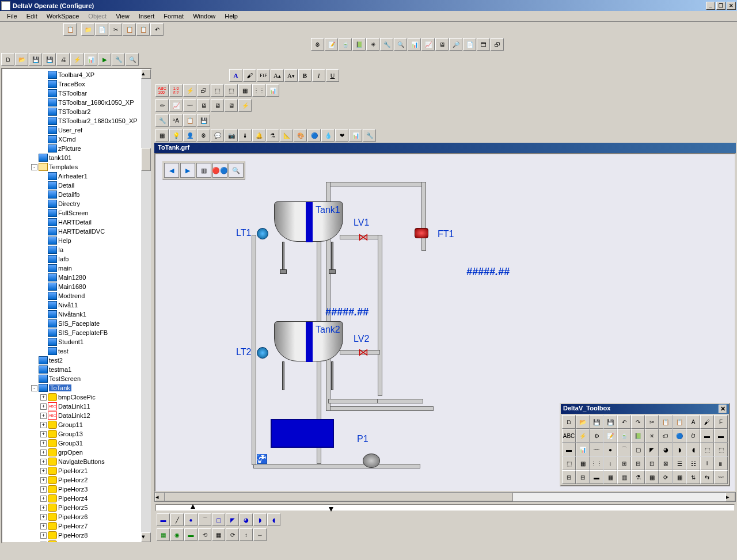 The image size is (737, 560). What do you see at coordinates (147, 16) in the screenshot?
I see `menu-insert: Insert` at bounding box center [147, 16].